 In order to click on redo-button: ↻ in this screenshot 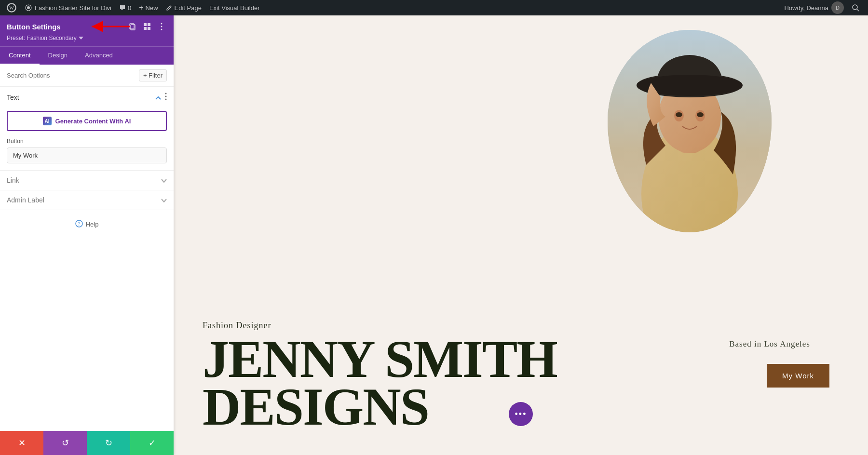, I will do `click(108, 443)`.